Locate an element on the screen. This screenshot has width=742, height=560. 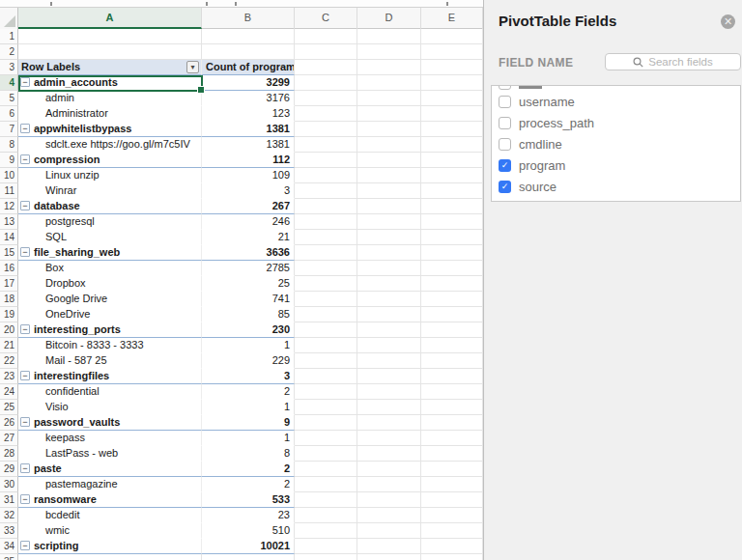
row-number: 30 is located at coordinates (10, 485).